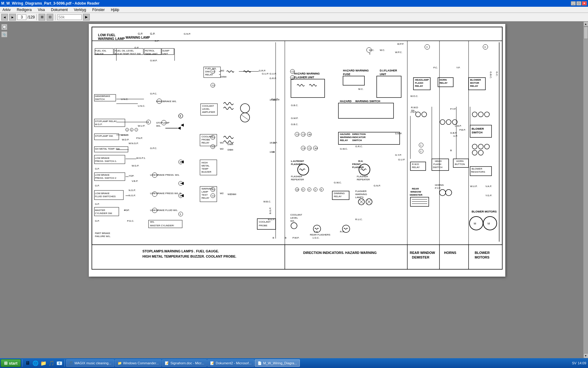 The height and width of the screenshot is (368, 588). I want to click on svg-text: HAZARD, so click(345, 134).